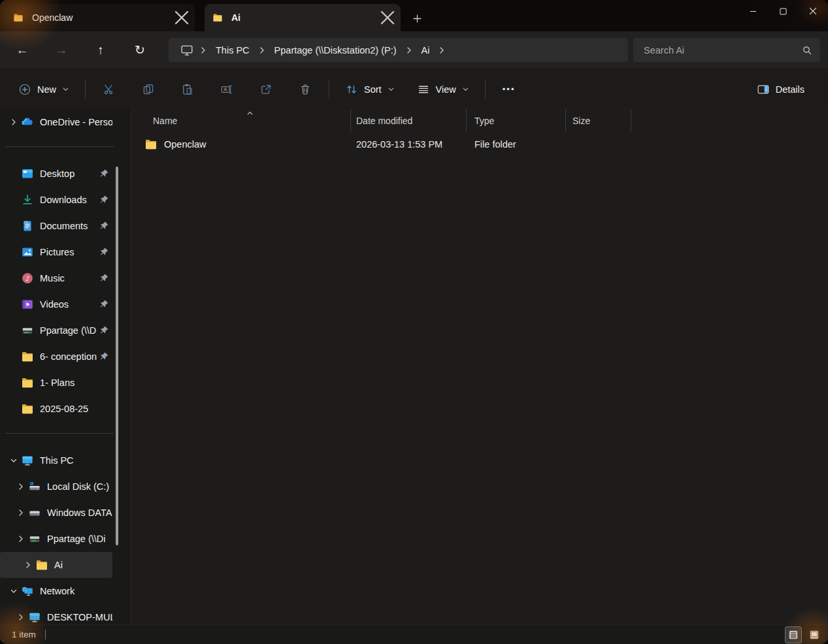  What do you see at coordinates (370, 89) in the screenshot?
I see `sort-button: Sort` at bounding box center [370, 89].